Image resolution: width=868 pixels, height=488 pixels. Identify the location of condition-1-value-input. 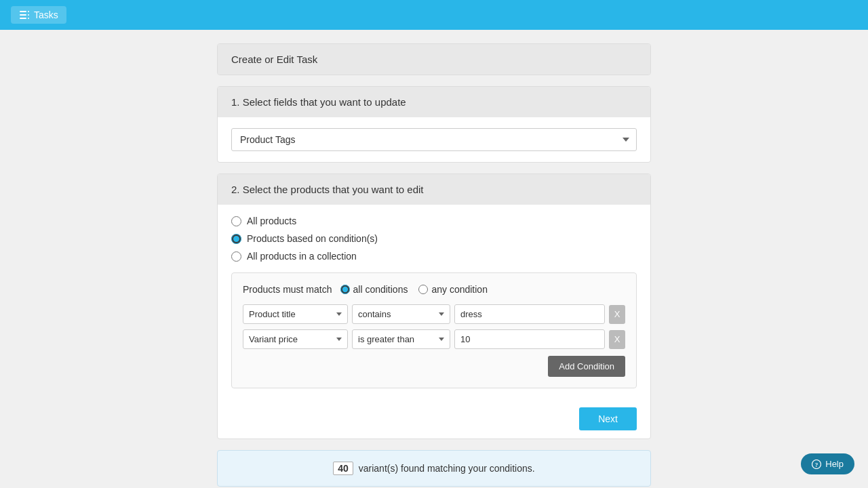
(530, 314).